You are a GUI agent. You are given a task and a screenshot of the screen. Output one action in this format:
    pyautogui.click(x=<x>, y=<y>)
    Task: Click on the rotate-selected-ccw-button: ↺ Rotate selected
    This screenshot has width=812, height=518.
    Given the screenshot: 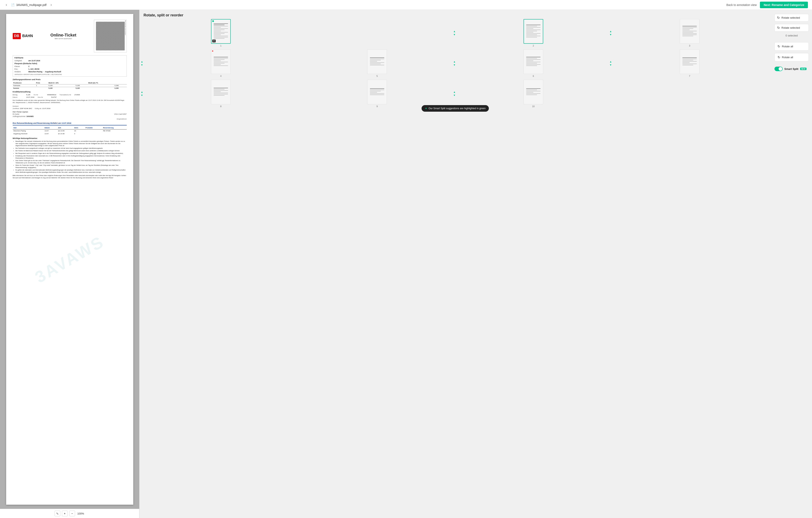 What is the action you would take?
    pyautogui.click(x=792, y=18)
    